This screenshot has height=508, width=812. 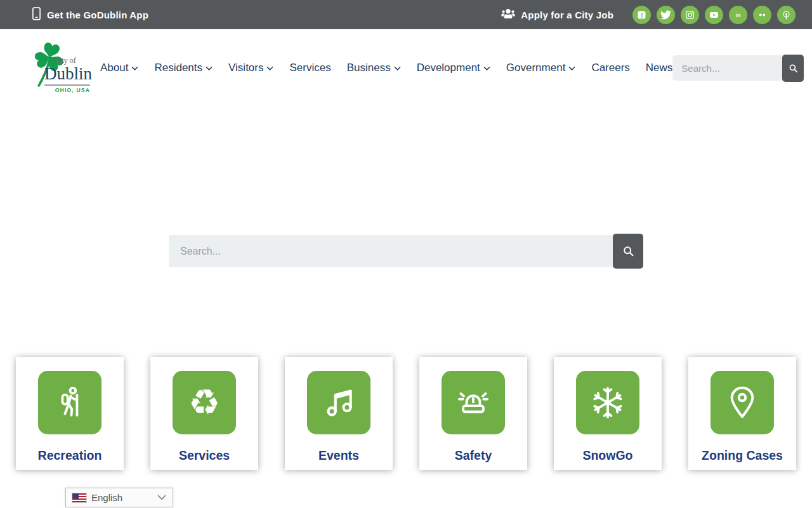 What do you see at coordinates (79, 498) in the screenshot?
I see `us-flag-icon` at bounding box center [79, 498].